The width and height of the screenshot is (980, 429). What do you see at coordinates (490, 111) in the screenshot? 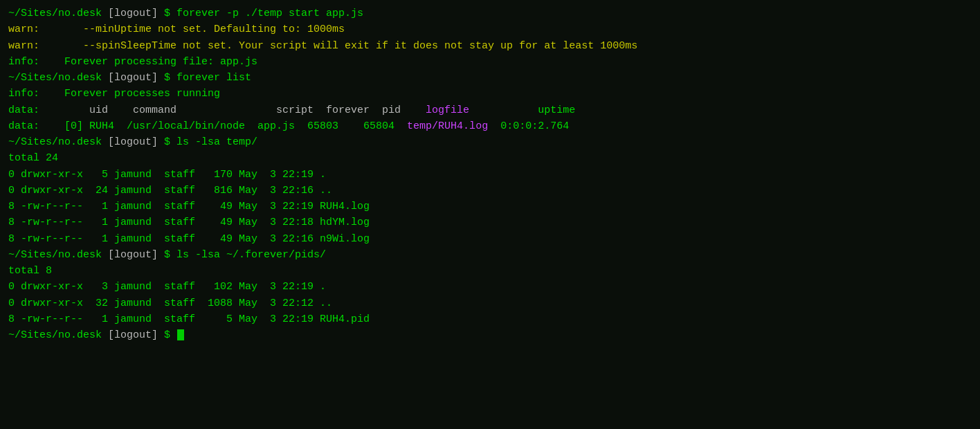
I see `terminal-line: data: uid command script forever pid log…` at bounding box center [490, 111].